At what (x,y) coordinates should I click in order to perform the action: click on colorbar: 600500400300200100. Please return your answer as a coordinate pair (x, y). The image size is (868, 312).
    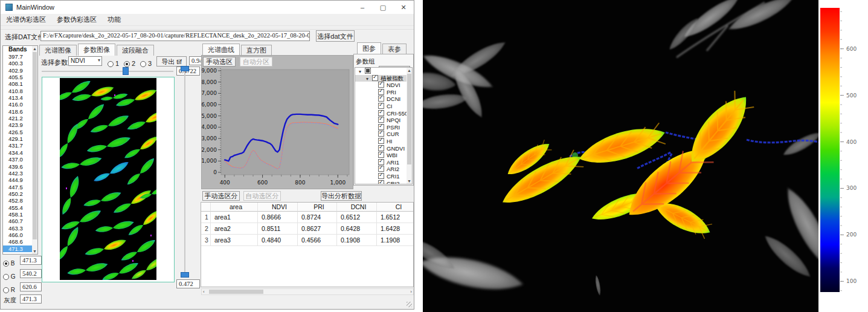
    Looking at the image, I should click on (843, 156).